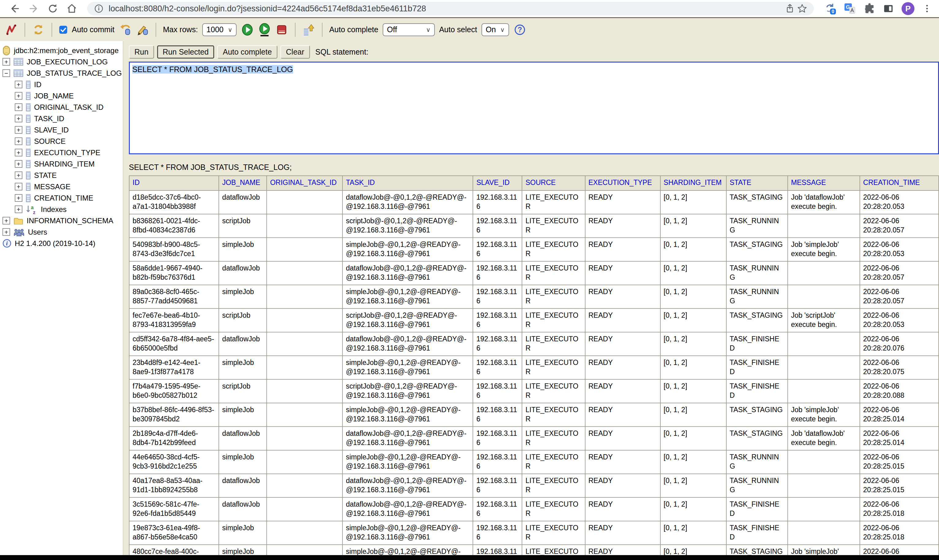 This screenshot has width=939, height=560. I want to click on translate-extension-icon: G, so click(850, 9).